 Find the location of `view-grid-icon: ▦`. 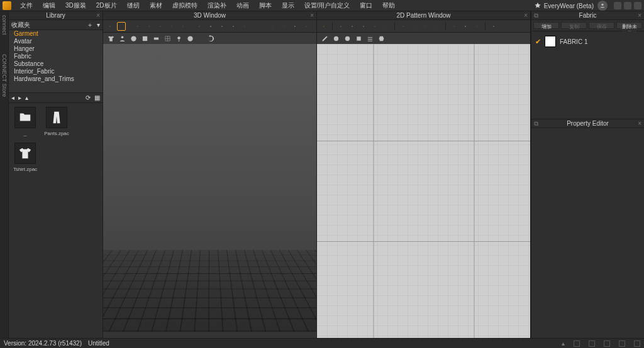

view-grid-icon: ▦ is located at coordinates (97, 98).